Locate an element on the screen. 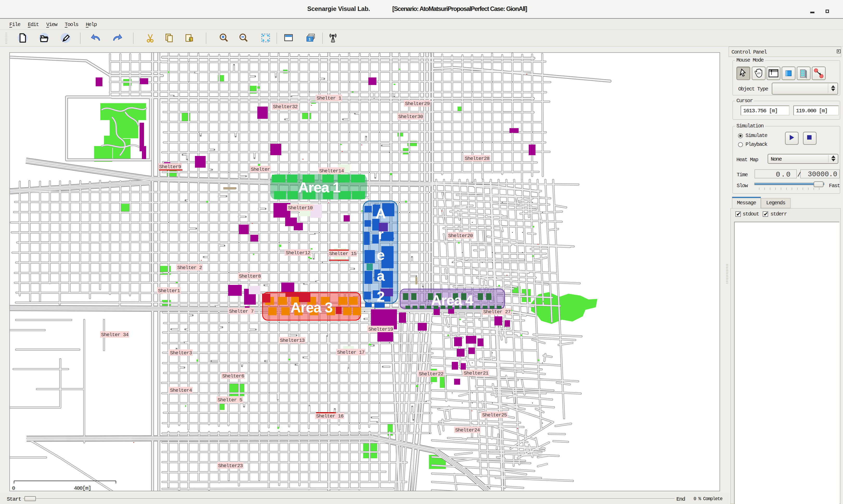 The width and height of the screenshot is (843, 504). svg-text: Shelter4 is located at coordinates (181, 391).